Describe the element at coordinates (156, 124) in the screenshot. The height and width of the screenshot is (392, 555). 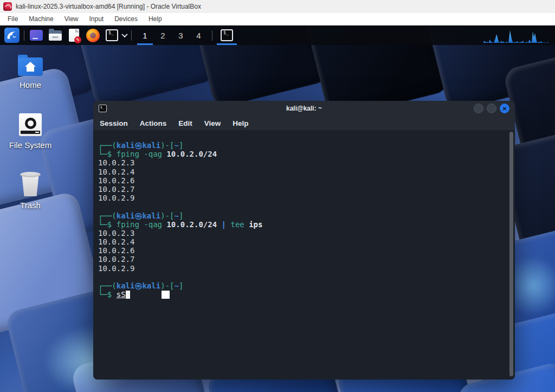
I see `terminal-menu-actions: Actions` at that location.